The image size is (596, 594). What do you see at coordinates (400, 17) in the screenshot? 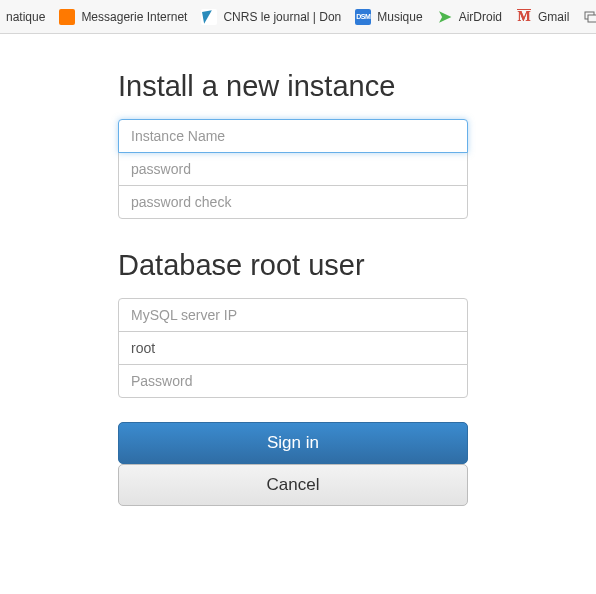
I see `bookmark-label: Musique` at bounding box center [400, 17].